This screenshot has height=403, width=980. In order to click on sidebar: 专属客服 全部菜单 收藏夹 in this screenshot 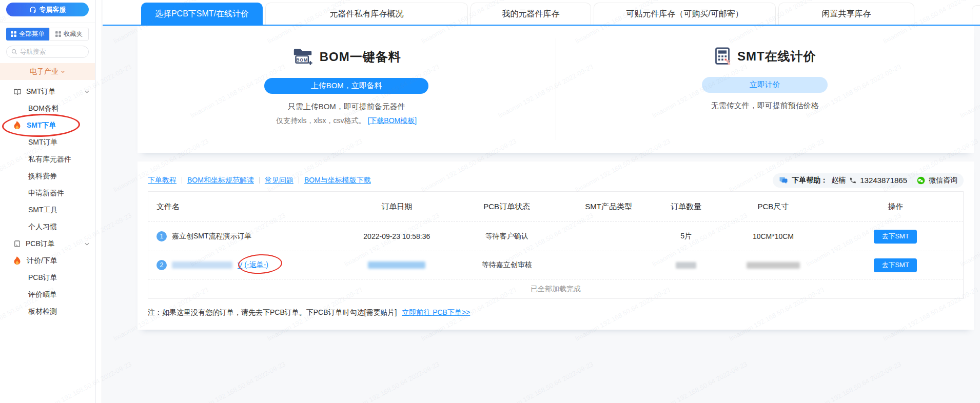, I will do `click(48, 201)`.